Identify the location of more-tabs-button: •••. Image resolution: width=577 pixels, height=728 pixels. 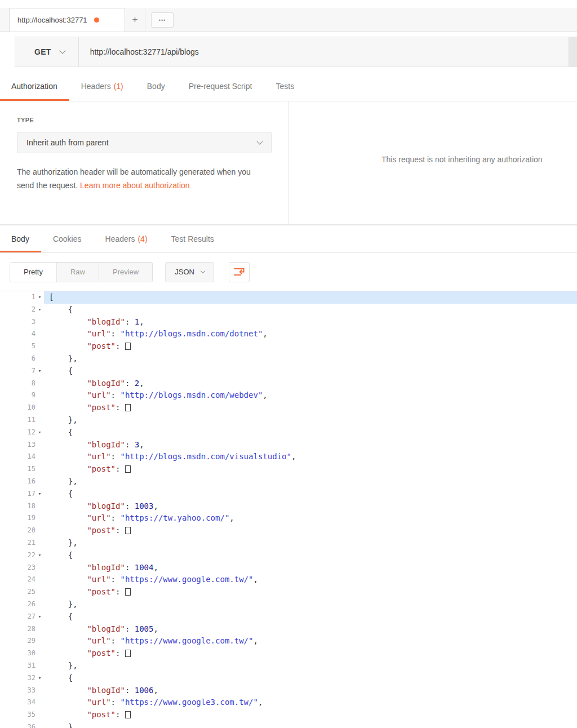
(162, 20).